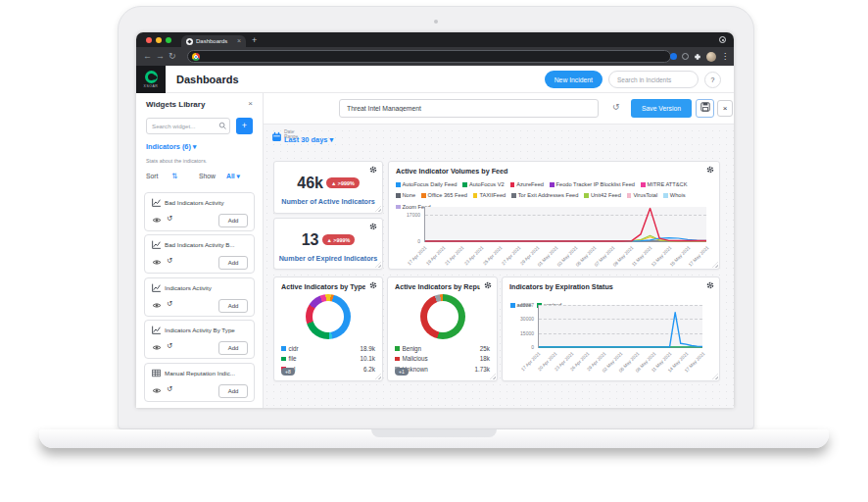 Image resolution: width=868 pixels, height=502 pixels. Describe the element at coordinates (172, 56) in the screenshot. I see `reload-button: ↻` at that location.